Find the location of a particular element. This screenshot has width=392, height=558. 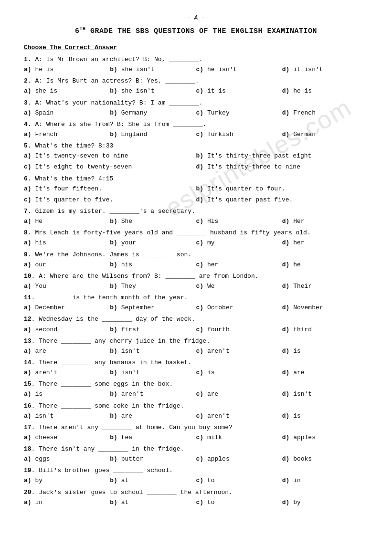

answer-row-5-2: c) It's eight to twenty-sevend) It's thi… is located at coordinates (196, 167).